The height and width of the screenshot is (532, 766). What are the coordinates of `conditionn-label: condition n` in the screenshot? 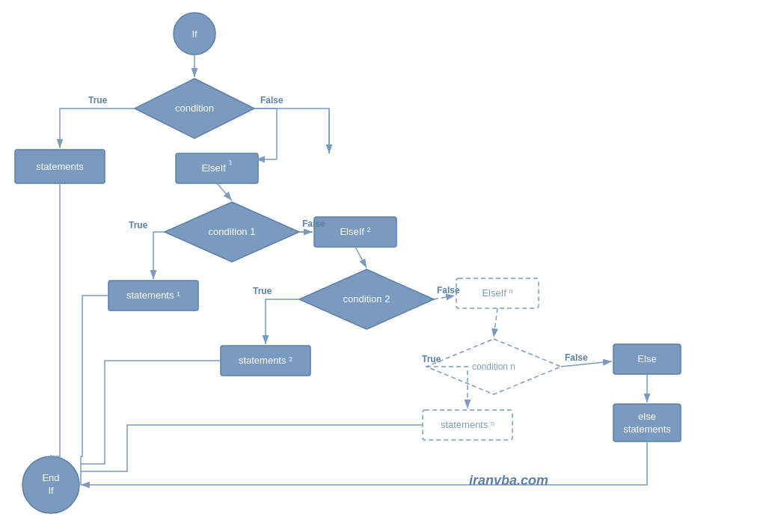 It's located at (494, 367).